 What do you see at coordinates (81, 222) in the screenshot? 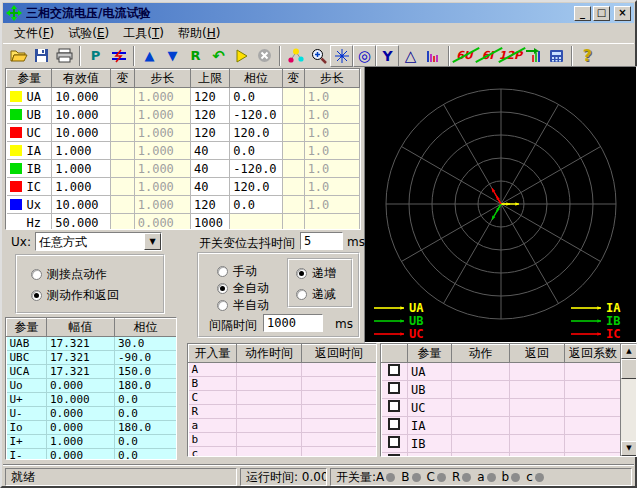
I see `rms-value-cell: 50.000` at bounding box center [81, 222].